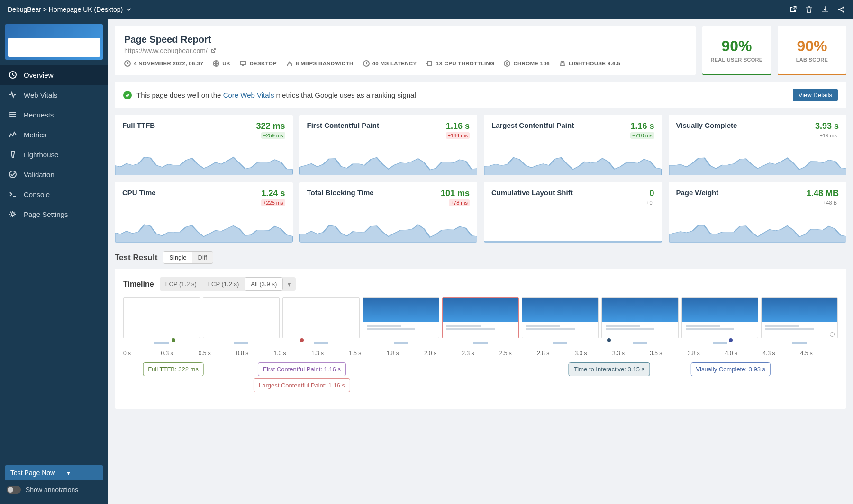  Describe the element at coordinates (563, 63) in the screenshot. I see `lighthouse-icon` at that location.